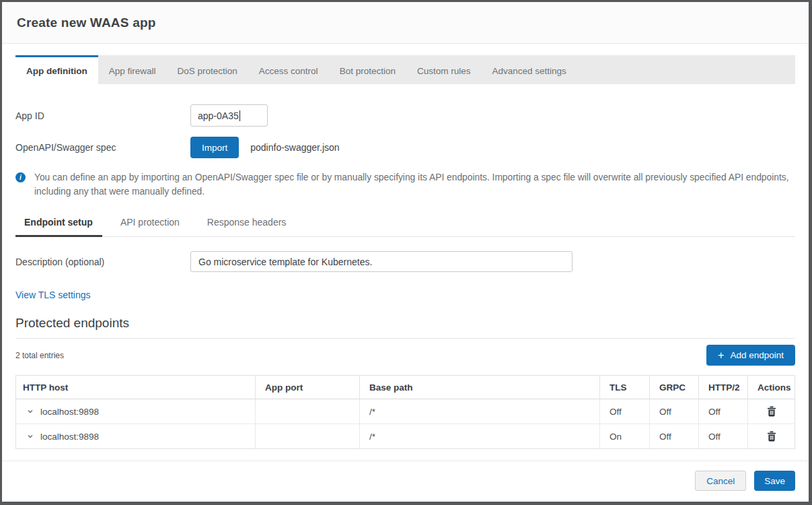 Image resolution: width=812 pixels, height=505 pixels. What do you see at coordinates (229, 116) in the screenshot?
I see `app-id-input: app-0A35` at bounding box center [229, 116].